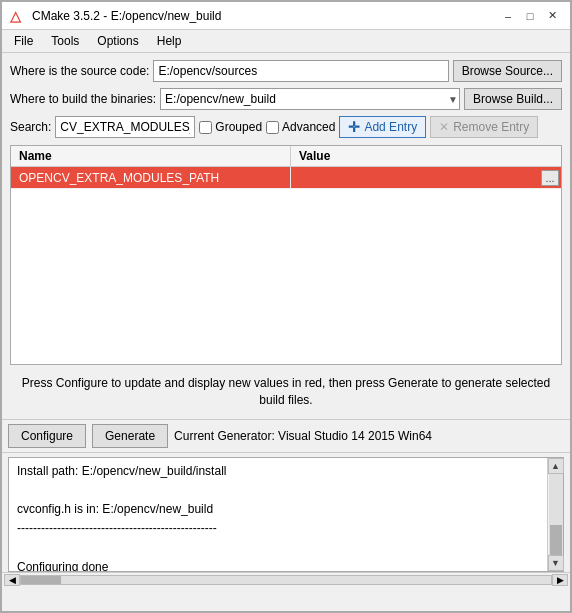 This screenshot has height=613, width=572. I want to click on remove-entry-button: ✕ Remove Entry, so click(484, 127).